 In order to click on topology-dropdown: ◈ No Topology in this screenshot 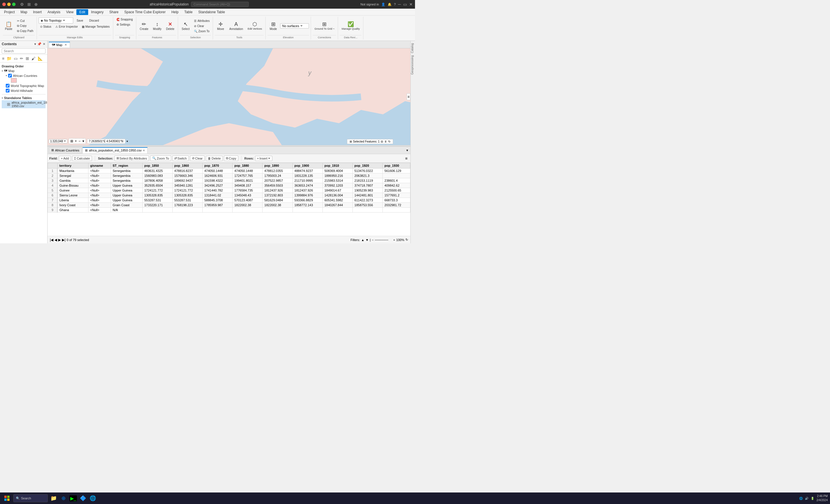, I will do `click(56, 20)`.